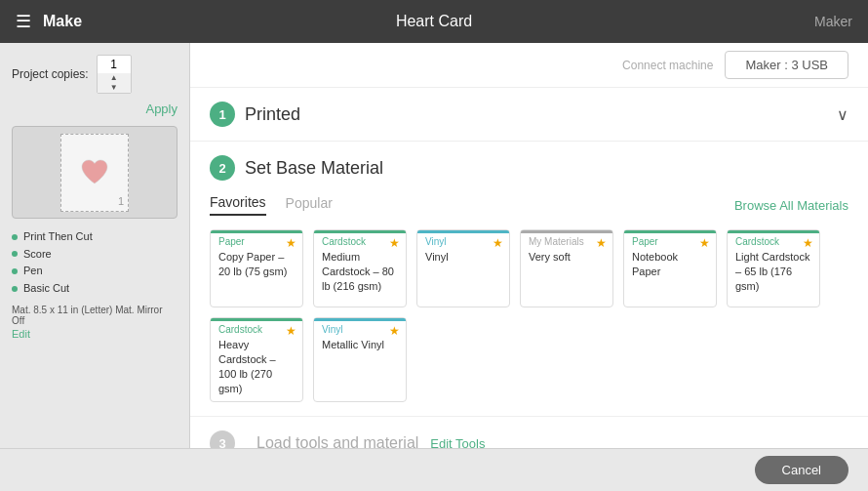  I want to click on material-card-heavy-cardstock: Cardstock Heavy Cardstock – 100 lb (270 …, so click(256, 359).